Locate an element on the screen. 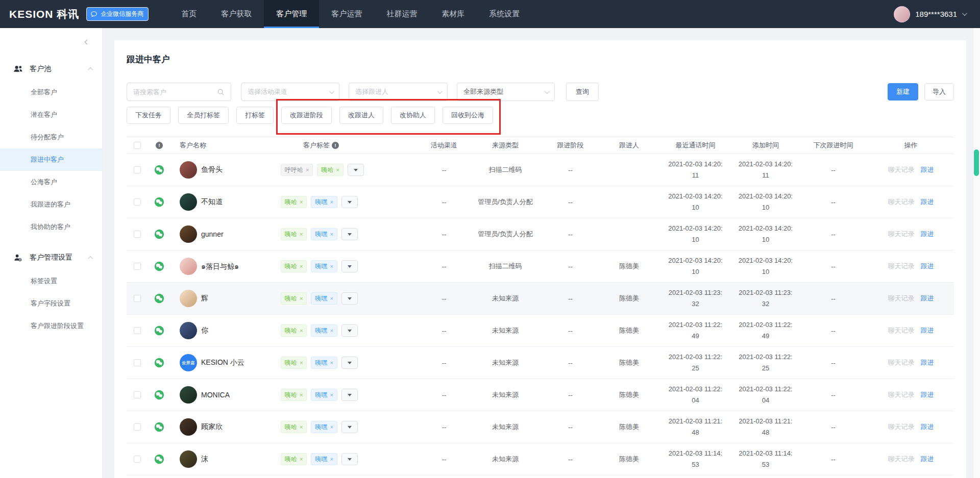  search-icon is located at coordinates (220, 92).